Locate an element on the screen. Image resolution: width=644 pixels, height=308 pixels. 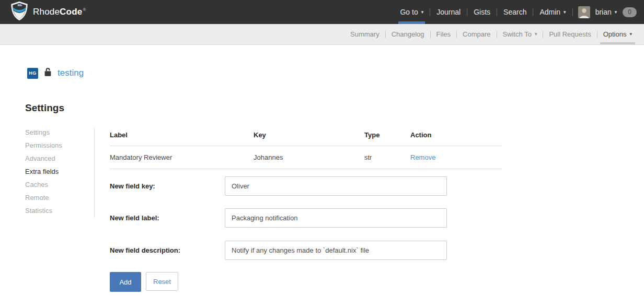
settings-sidebar: Settings Permissions Advanced Extra fiel… is located at coordinates (44, 171).